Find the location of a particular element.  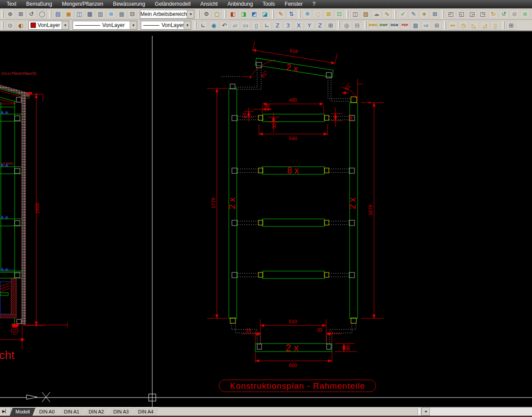

layer-freeze-icon: ❄ is located at coordinates (307, 14).